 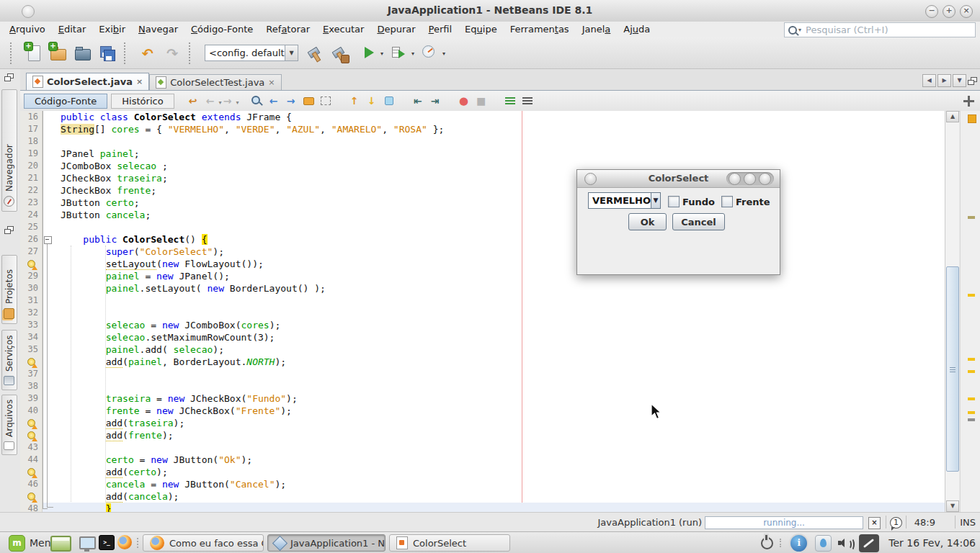 What do you see at coordinates (944, 81) in the screenshot?
I see `scroll-tabs-right-icon` at bounding box center [944, 81].